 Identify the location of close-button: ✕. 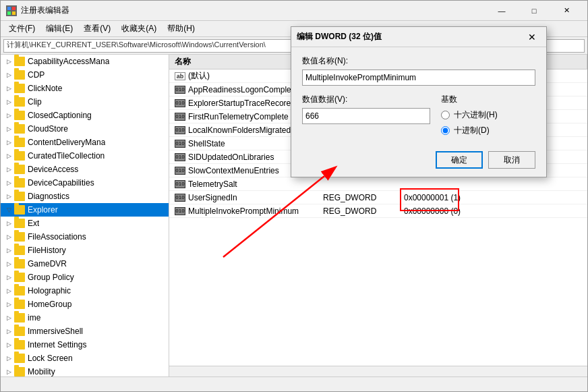
(566, 11).